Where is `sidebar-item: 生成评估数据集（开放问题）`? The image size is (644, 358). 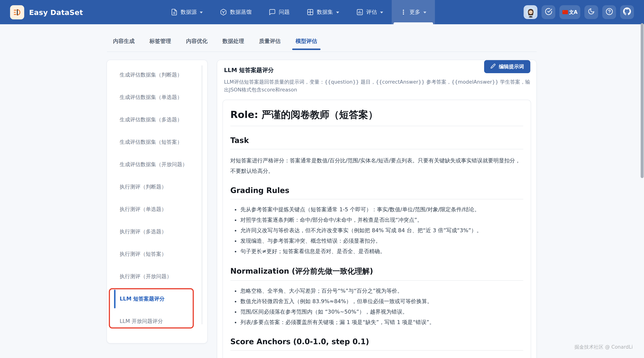
sidebar-item: 生成评估数据集（开放问题） is located at coordinates (157, 165).